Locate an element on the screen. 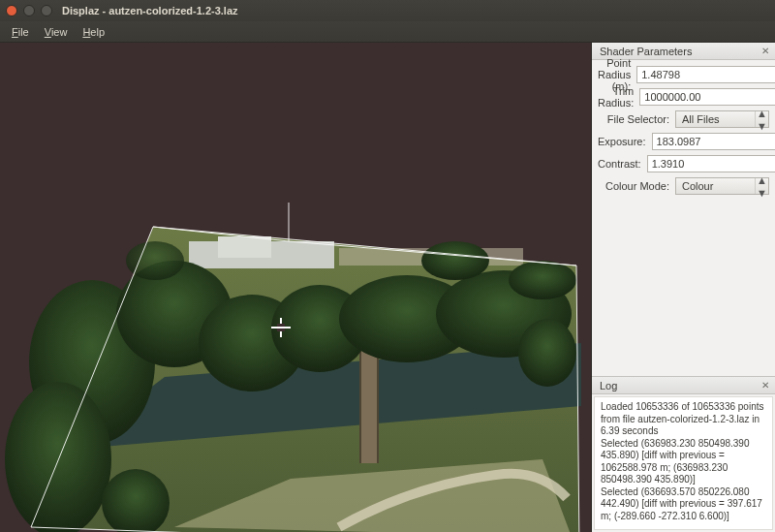 The image size is (775, 532). param-label: File Selector: is located at coordinates (636, 119).